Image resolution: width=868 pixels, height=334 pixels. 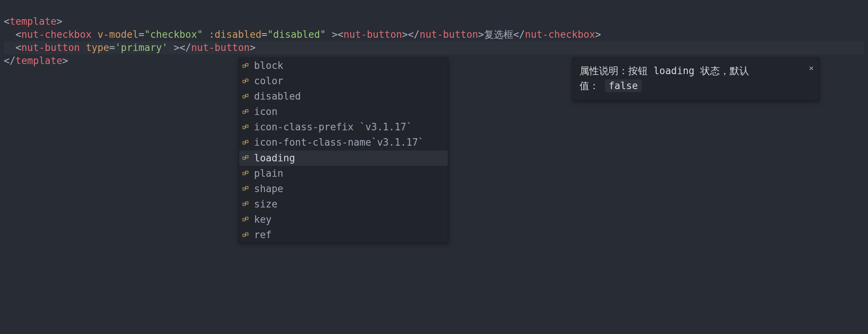 I want to click on autocomplete-item: icon-font-class-name`v3.1.17`, so click(x=343, y=142).